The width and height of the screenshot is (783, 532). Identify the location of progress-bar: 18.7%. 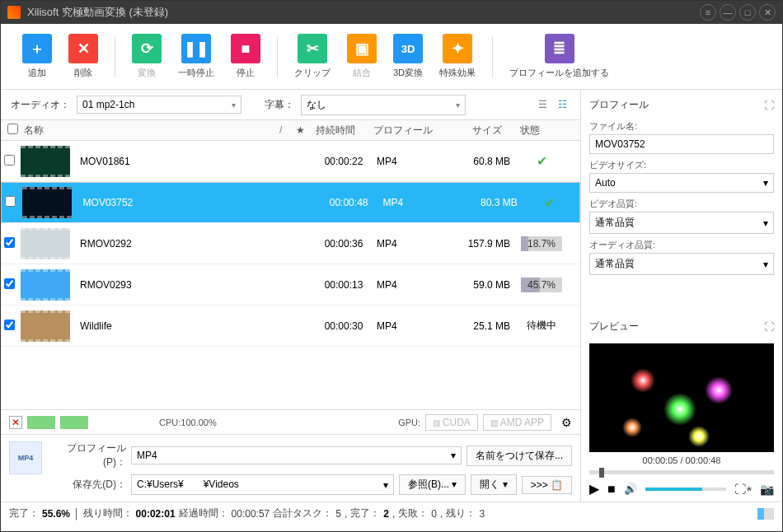
(542, 244).